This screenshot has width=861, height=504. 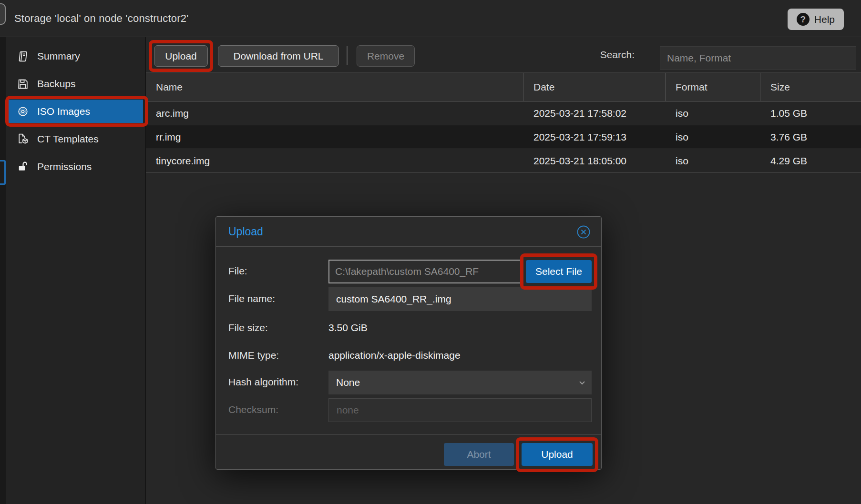 What do you see at coordinates (503, 161) in the screenshot?
I see `table-row: tinycore.img 2025-03-21 18:05:00 iso 4.2…` at bounding box center [503, 161].